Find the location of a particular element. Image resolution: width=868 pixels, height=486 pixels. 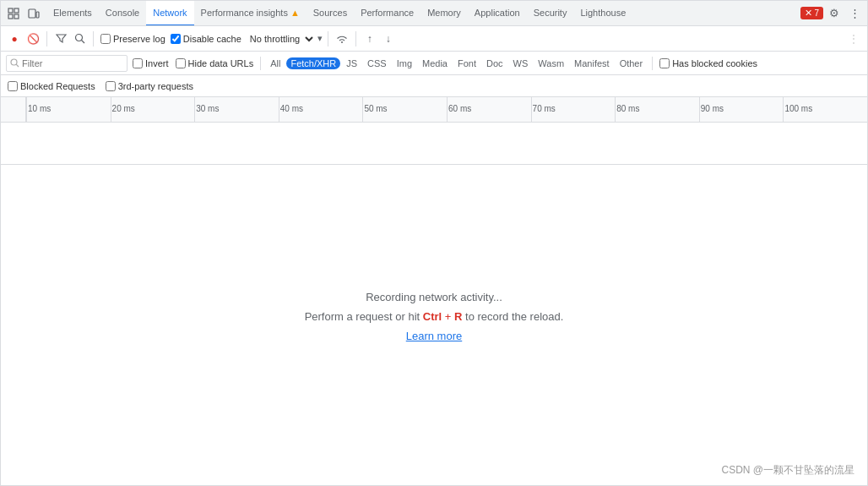

timeline-tick: 80 ms is located at coordinates (628, 108).